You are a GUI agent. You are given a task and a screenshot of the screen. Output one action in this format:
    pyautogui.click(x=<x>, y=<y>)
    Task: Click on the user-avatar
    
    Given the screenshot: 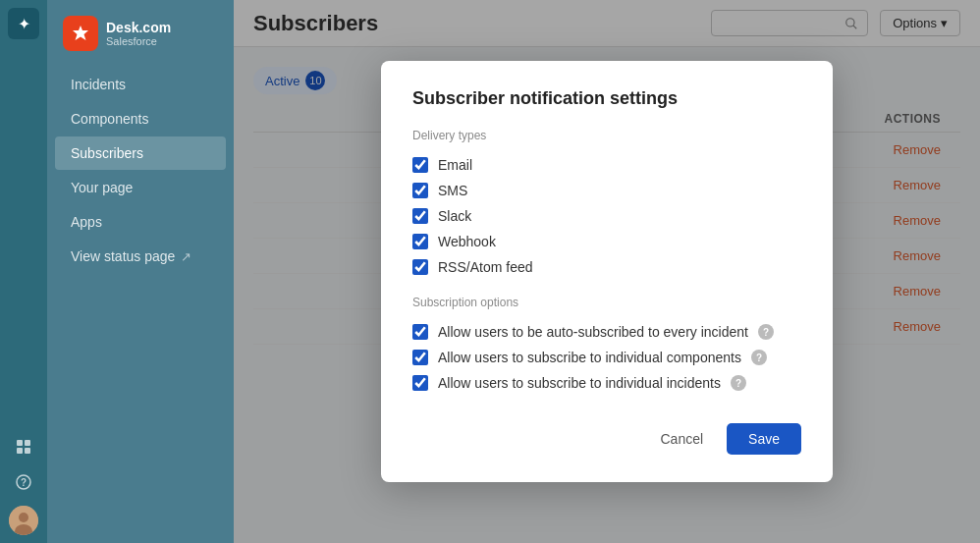 What is the action you would take?
    pyautogui.click(x=24, y=520)
    